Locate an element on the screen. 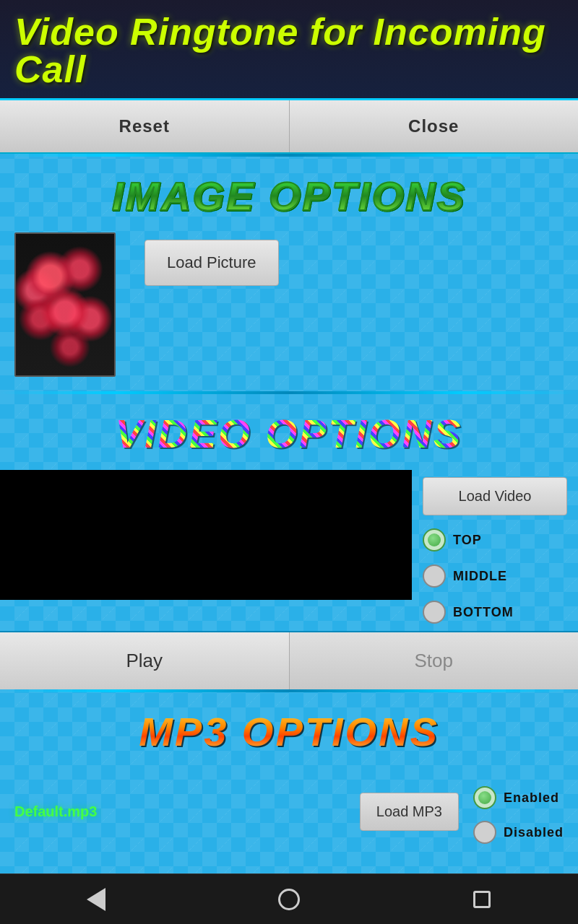 This screenshot has height=924, width=578. nav-recents-button is located at coordinates (482, 899).